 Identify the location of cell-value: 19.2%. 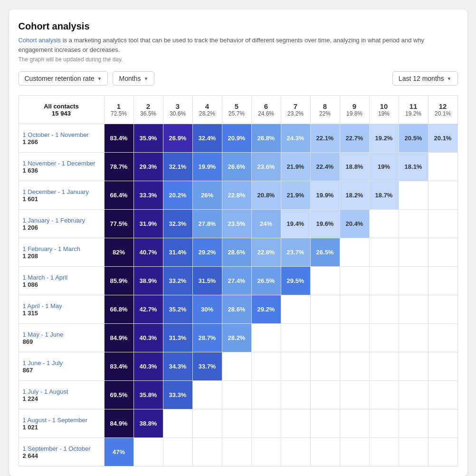
(384, 138).